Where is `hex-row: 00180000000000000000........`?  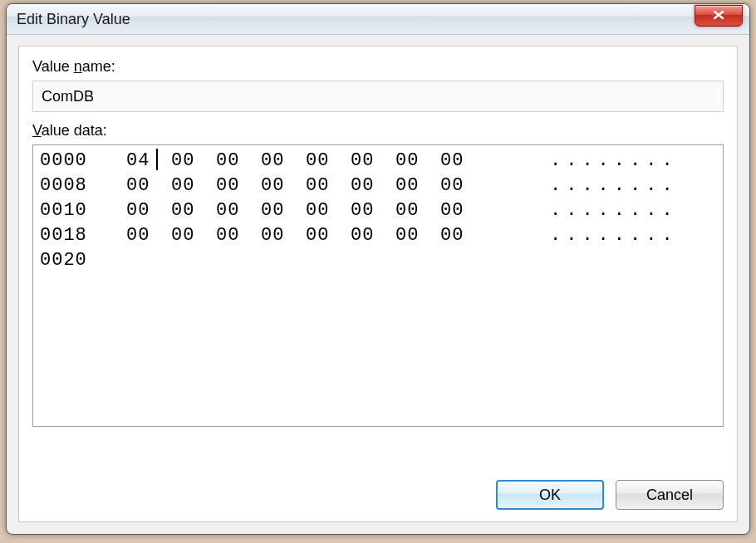
hex-row: 00180000000000000000........ is located at coordinates (378, 236).